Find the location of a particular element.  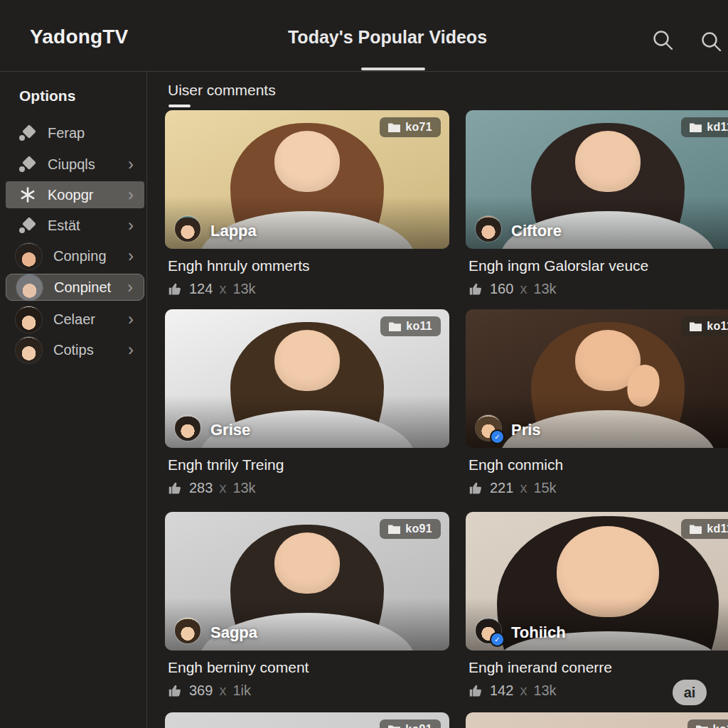

sidebar-item-label: Estät is located at coordinates (64, 226).